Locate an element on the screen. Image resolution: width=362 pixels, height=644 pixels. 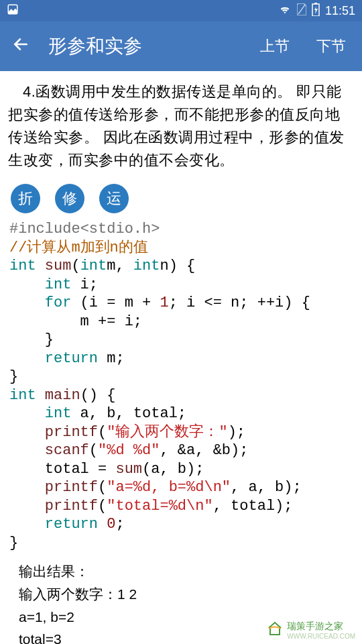
fold-button: 折 is located at coordinates (25, 199).